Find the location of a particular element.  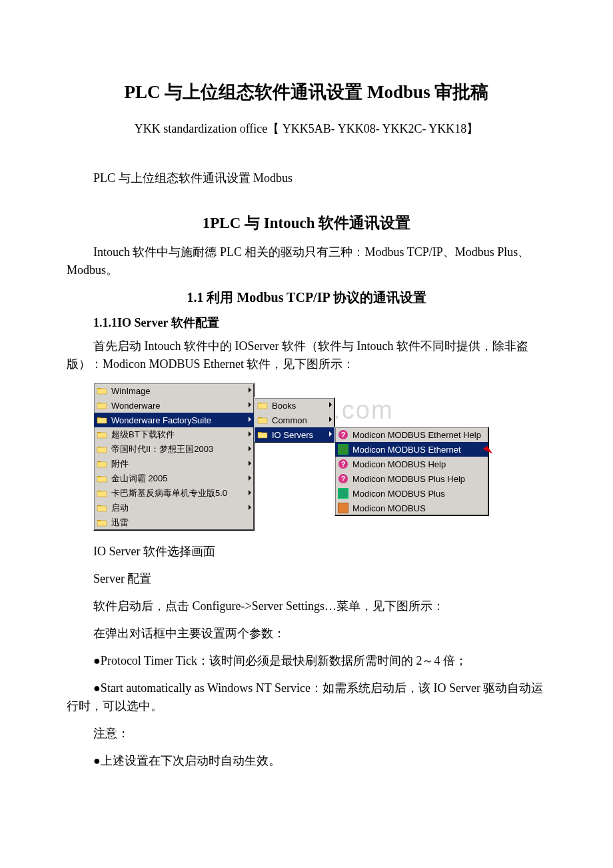

menu-item-label: Common is located at coordinates (289, 420).